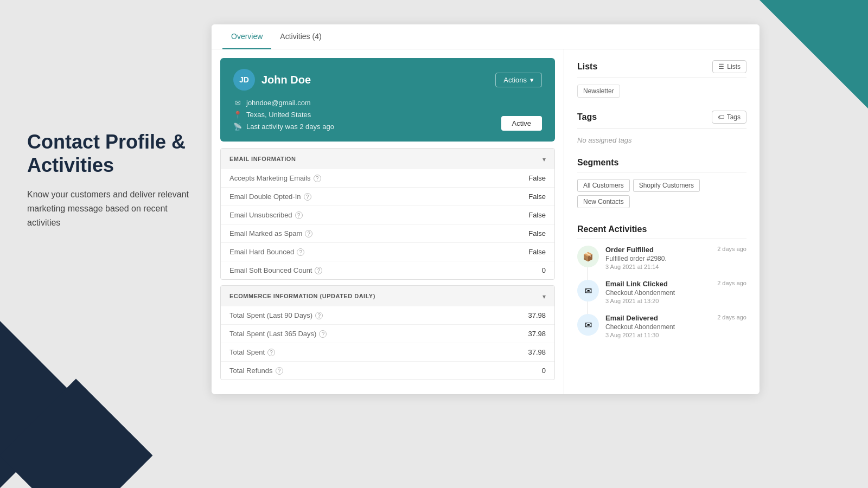 The image size is (868, 488). Describe the element at coordinates (676, 259) in the screenshot. I see `activity-subtitle: Fulfilled order #2980.` at that location.